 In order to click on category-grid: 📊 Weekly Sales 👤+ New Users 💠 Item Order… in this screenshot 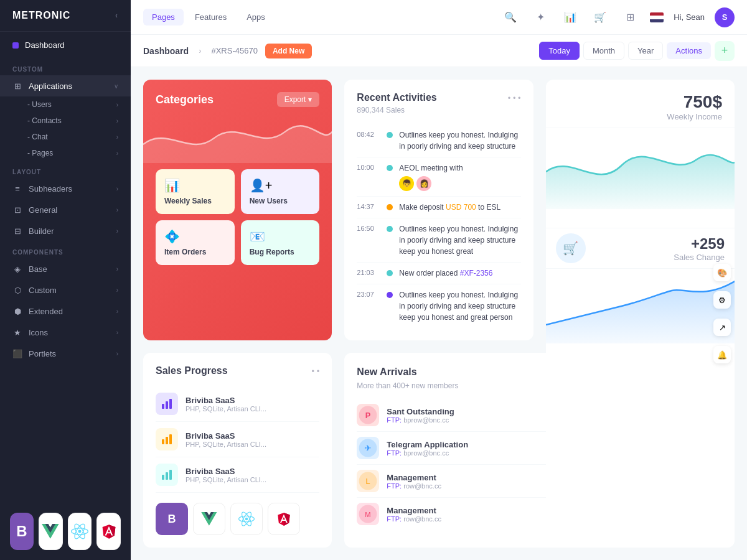, I will do `click(238, 217)`.